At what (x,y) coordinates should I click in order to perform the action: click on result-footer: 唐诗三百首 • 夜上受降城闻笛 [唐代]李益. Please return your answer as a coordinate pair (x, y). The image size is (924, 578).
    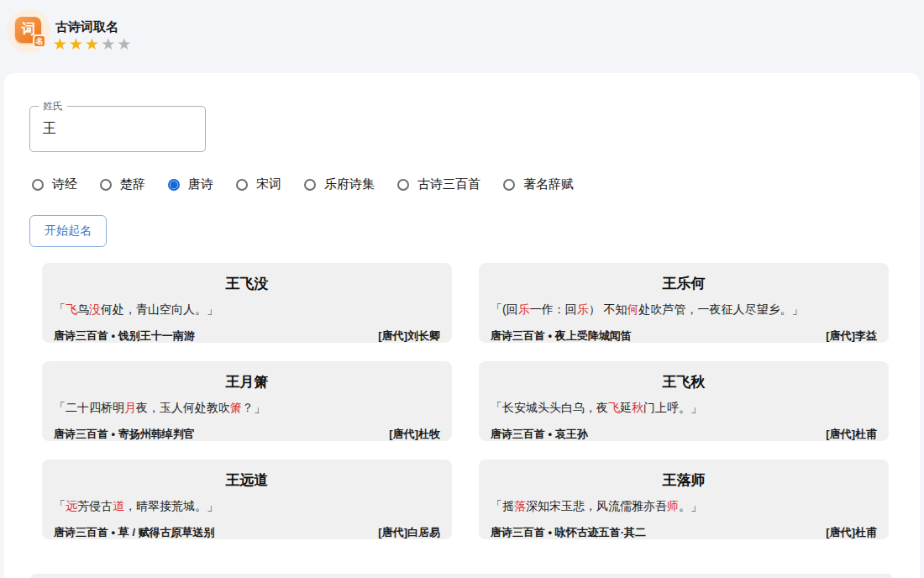
    Looking at the image, I should click on (684, 336).